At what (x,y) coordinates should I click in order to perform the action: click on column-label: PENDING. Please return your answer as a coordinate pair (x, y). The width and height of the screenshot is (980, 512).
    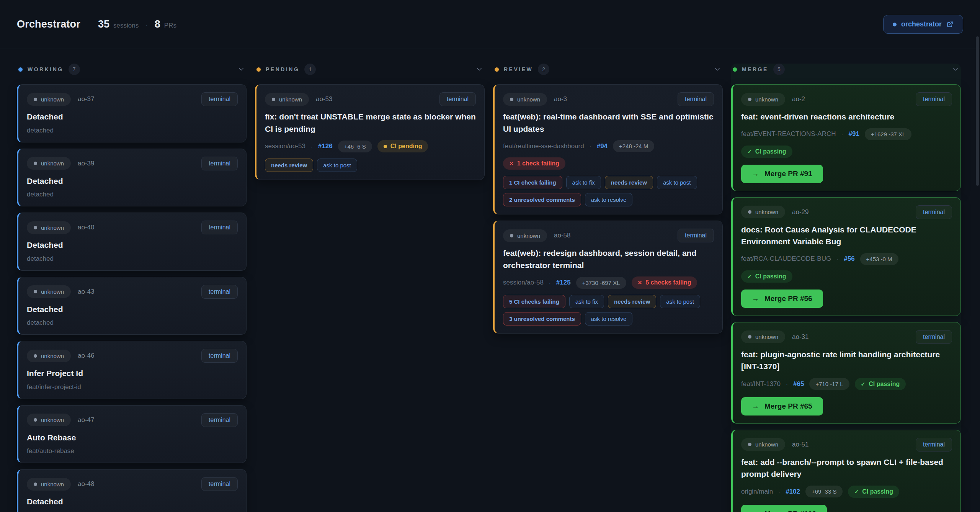
    Looking at the image, I should click on (283, 69).